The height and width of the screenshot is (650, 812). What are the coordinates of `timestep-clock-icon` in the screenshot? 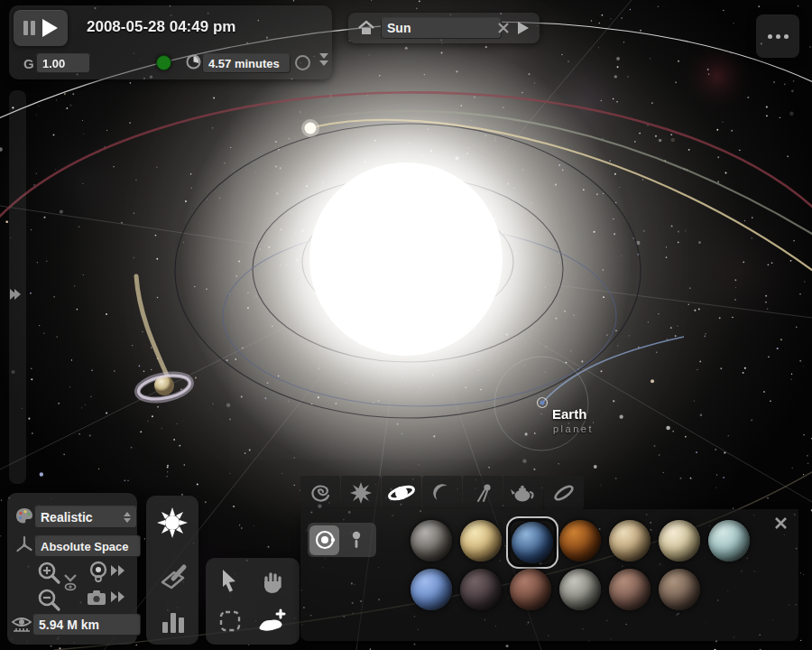 It's located at (193, 61).